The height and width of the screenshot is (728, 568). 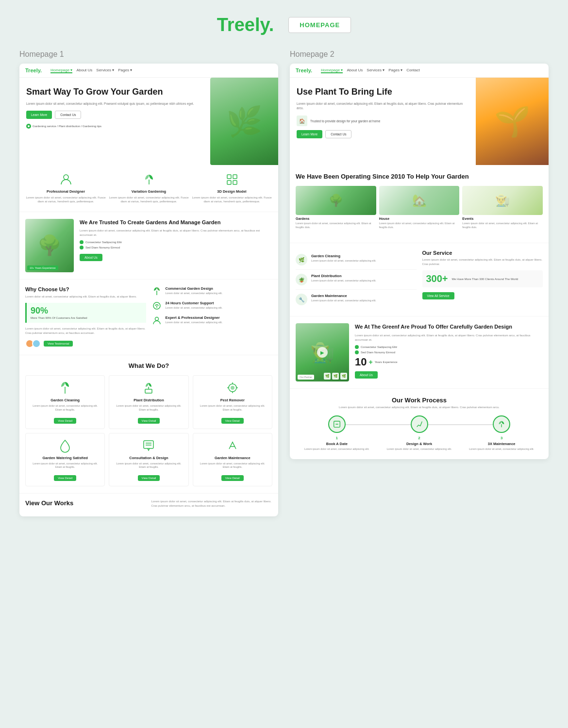 I want to click on h1-about-image: 🌳 10+ Years Experience, so click(x=50, y=246).